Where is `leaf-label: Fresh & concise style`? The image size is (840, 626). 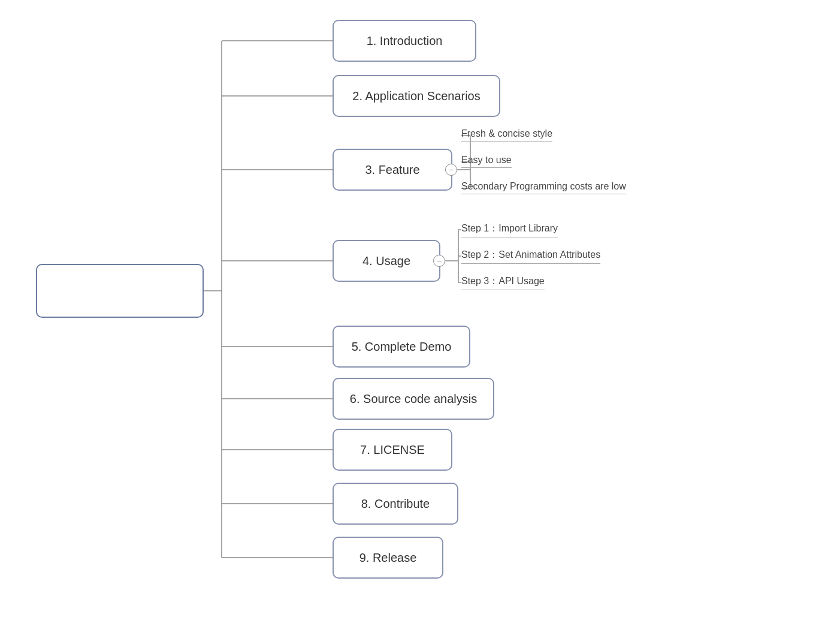
leaf-label: Fresh & concise style is located at coordinates (507, 135).